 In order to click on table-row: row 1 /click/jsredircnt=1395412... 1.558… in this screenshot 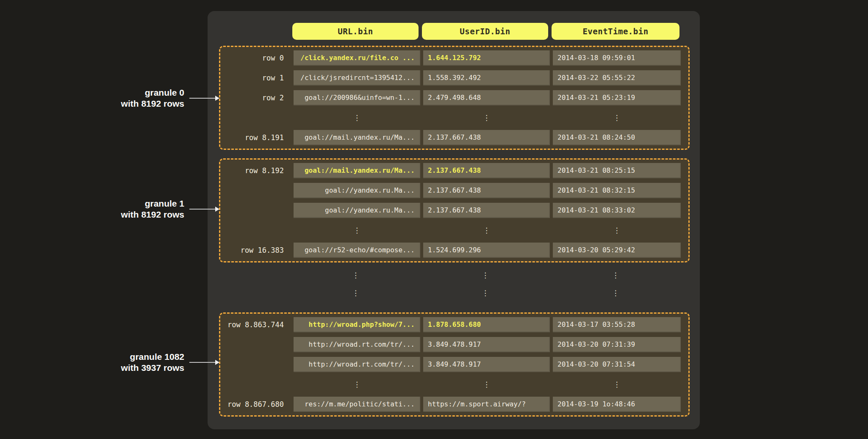, I will do `click(455, 78)`.